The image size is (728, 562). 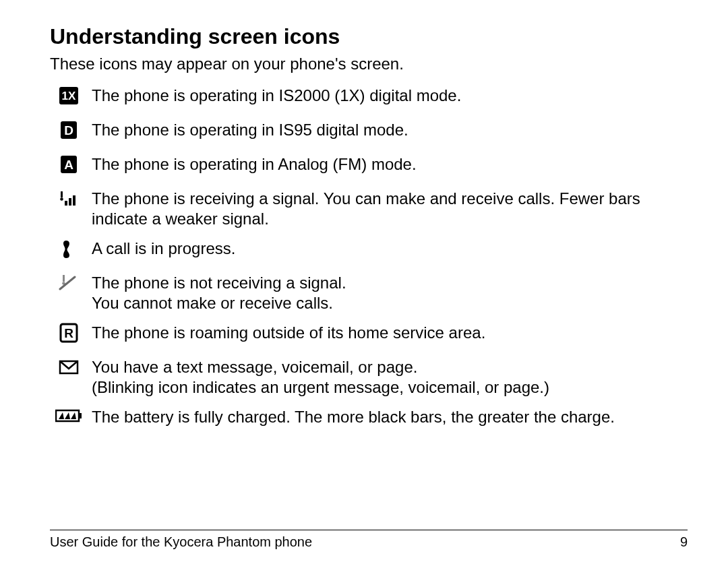 I want to click on icon-list-row: DThe phone is operating in IS95 digital …, so click(x=369, y=135).